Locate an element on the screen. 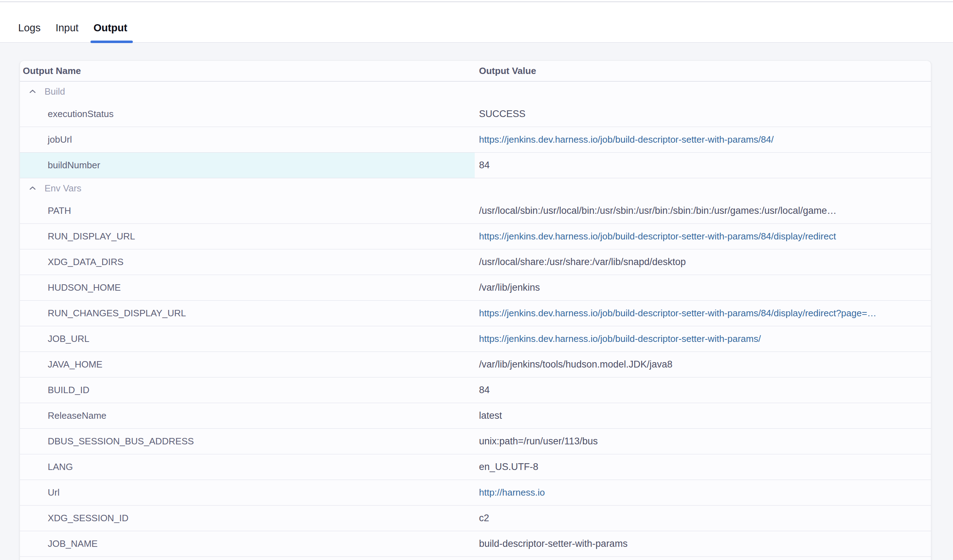 The image size is (953, 560). tab-logs: Logs is located at coordinates (29, 32).